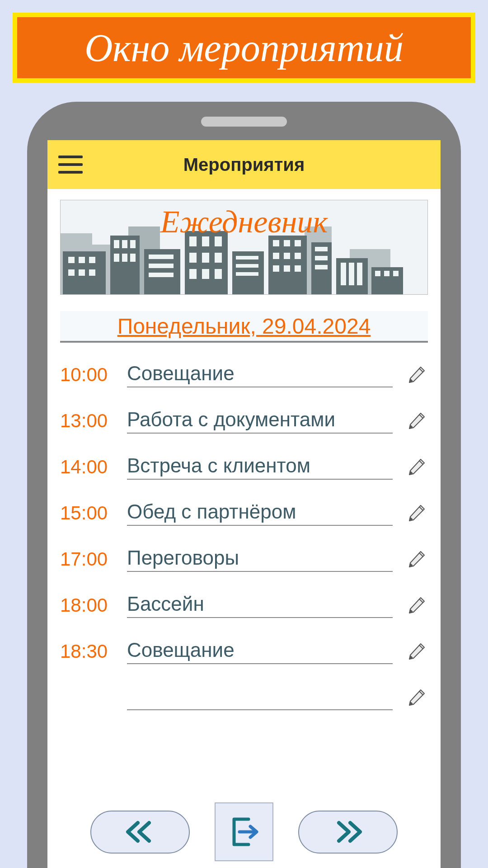  Describe the element at coordinates (244, 327) in the screenshot. I see `date-bar: Понедельник, 29.04.2024` at that location.